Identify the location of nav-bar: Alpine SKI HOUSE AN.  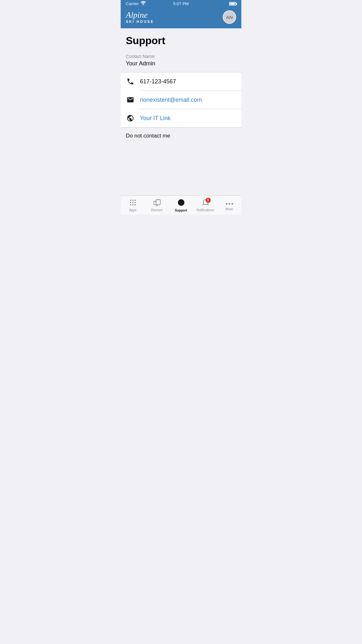
(181, 18).